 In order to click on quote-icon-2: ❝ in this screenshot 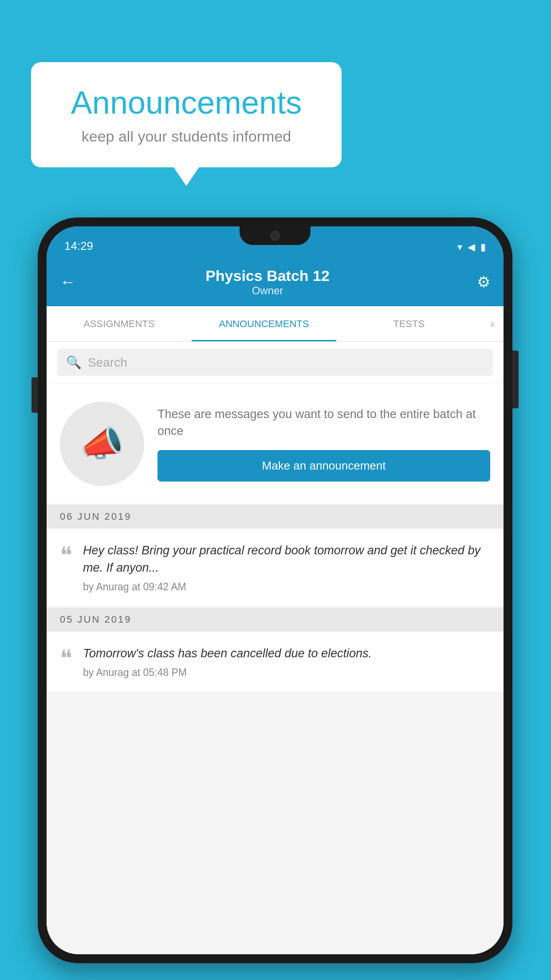, I will do `click(66, 658)`.